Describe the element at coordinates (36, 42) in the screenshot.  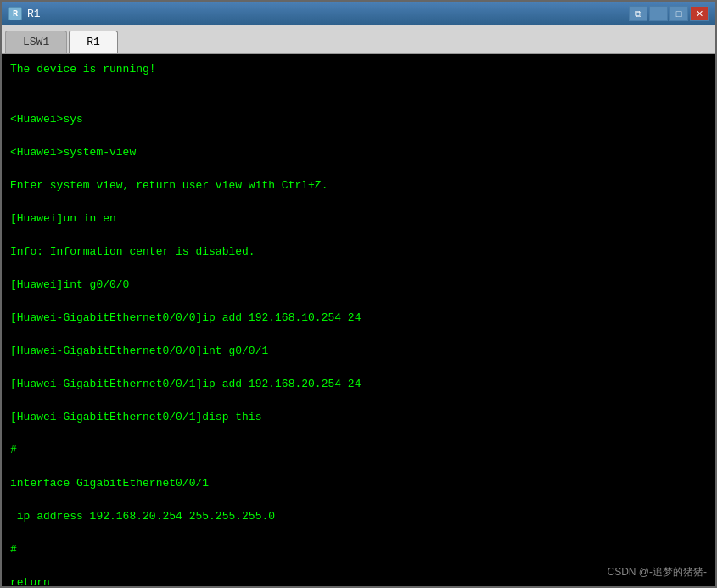
I see `tab-lsw1: LSW1` at that location.